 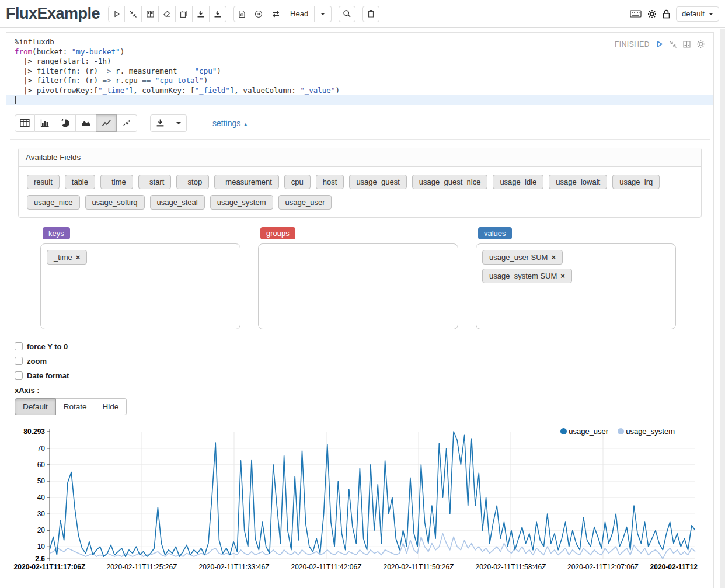 What do you see at coordinates (54, 202) in the screenshot?
I see `field-chip-usage_nice: usage_nice` at bounding box center [54, 202].